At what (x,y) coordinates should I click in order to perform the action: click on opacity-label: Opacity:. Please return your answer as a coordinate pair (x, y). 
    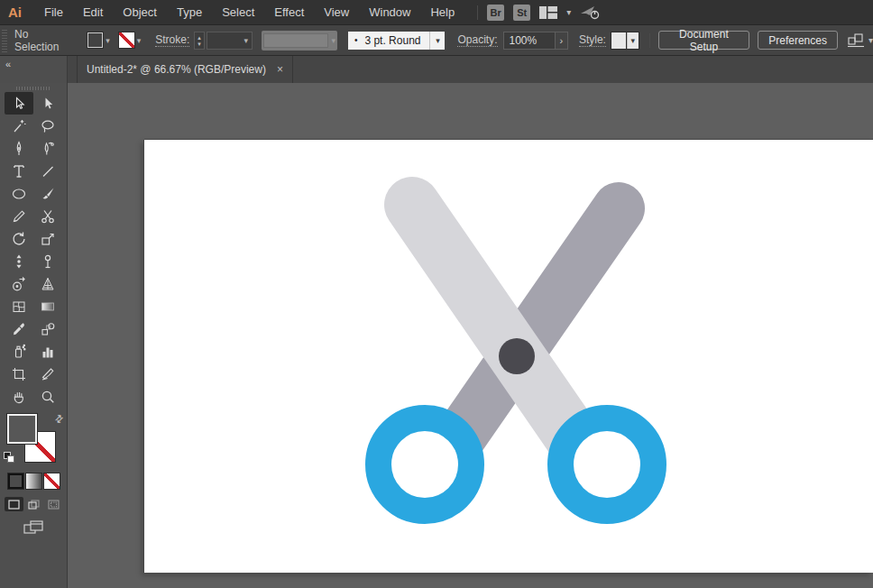
    Looking at the image, I should click on (477, 40).